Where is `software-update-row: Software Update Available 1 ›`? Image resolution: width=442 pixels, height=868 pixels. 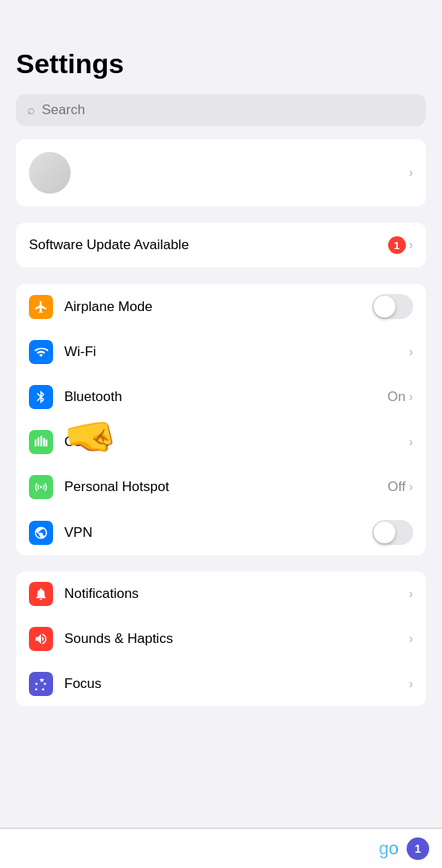 software-update-row: Software Update Available 1 › is located at coordinates (221, 245).